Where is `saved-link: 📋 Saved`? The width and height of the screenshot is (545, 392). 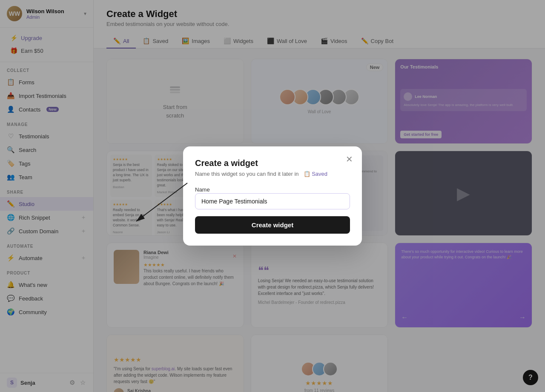
saved-link: 📋 Saved is located at coordinates (316, 174).